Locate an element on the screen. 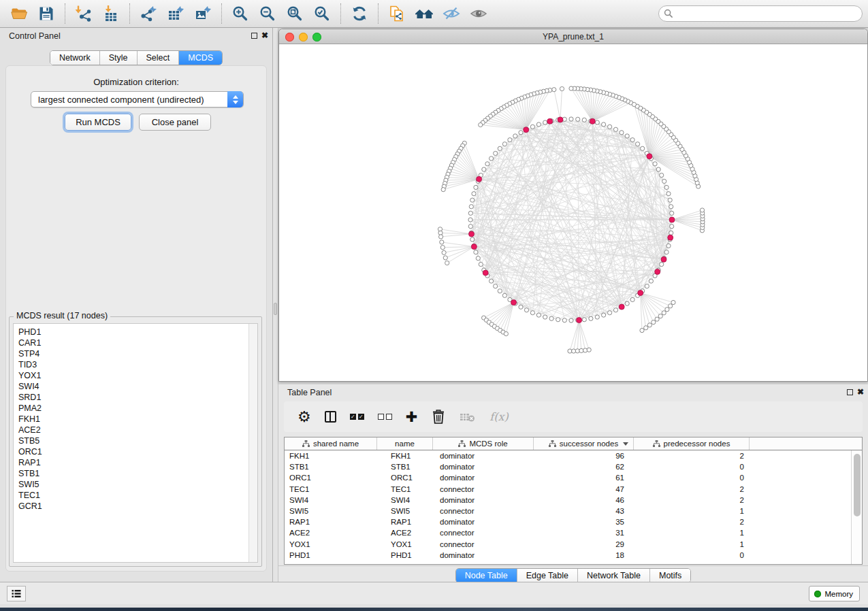  mcds-result-item: FKH1 is located at coordinates (131, 419).